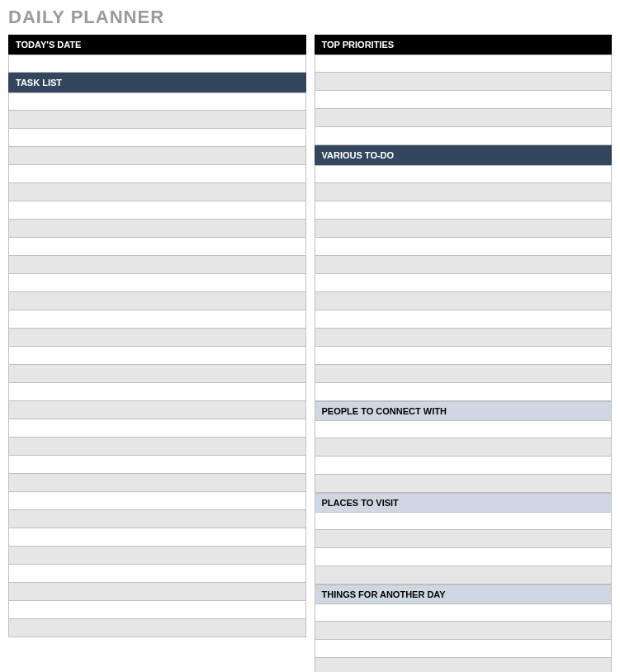  Describe the element at coordinates (157, 83) in the screenshot. I see `task-list-header: TASK LIST` at that location.